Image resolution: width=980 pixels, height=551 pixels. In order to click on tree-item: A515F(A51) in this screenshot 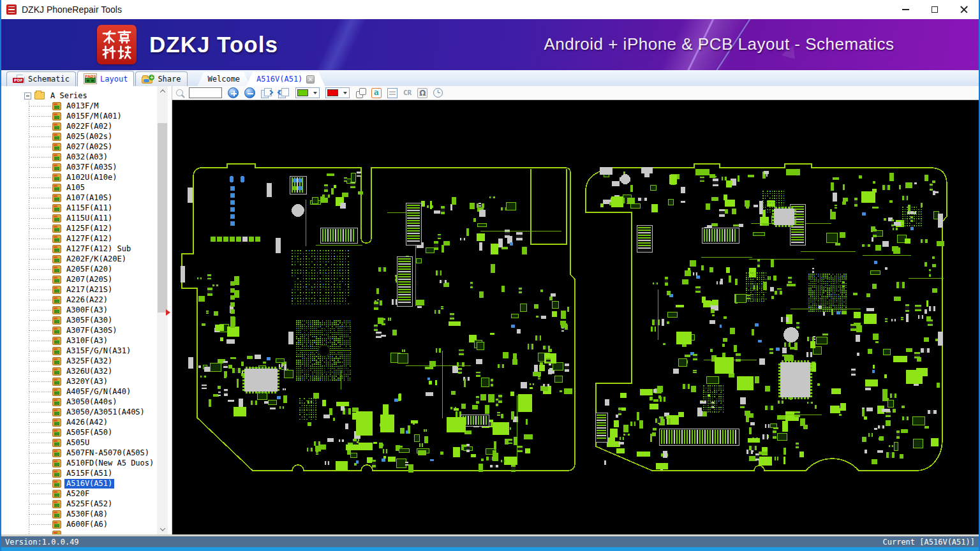, I will do `click(87, 473)`.